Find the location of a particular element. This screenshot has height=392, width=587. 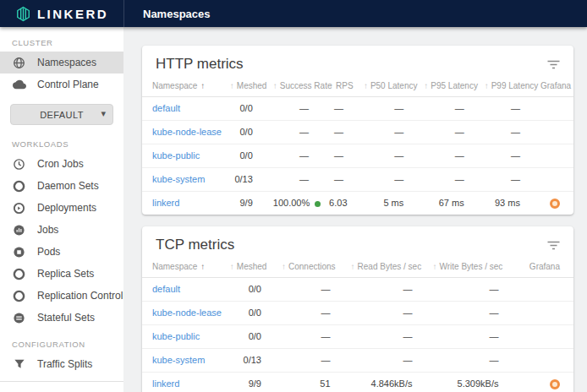

column-header-p99: ↑P99 Latency is located at coordinates (502, 88).